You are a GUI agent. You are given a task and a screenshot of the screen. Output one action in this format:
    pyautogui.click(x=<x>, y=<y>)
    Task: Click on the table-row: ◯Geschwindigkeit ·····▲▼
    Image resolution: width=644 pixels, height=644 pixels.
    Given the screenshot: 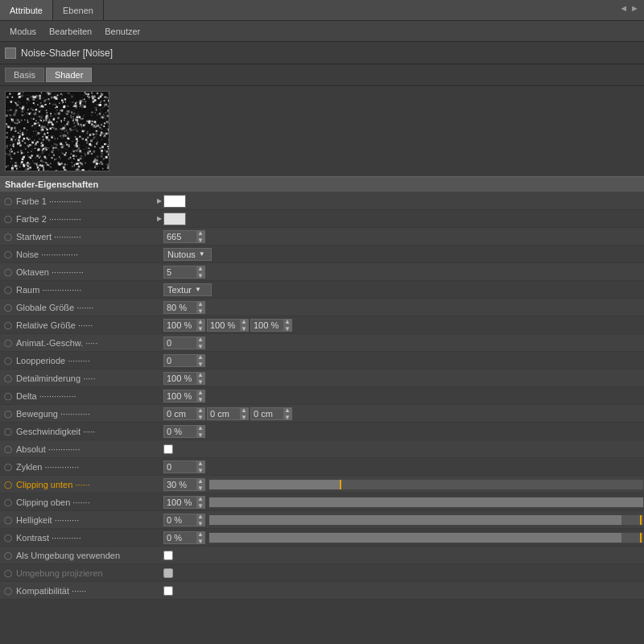 What is the action you would take?
    pyautogui.click(x=322, y=431)
    